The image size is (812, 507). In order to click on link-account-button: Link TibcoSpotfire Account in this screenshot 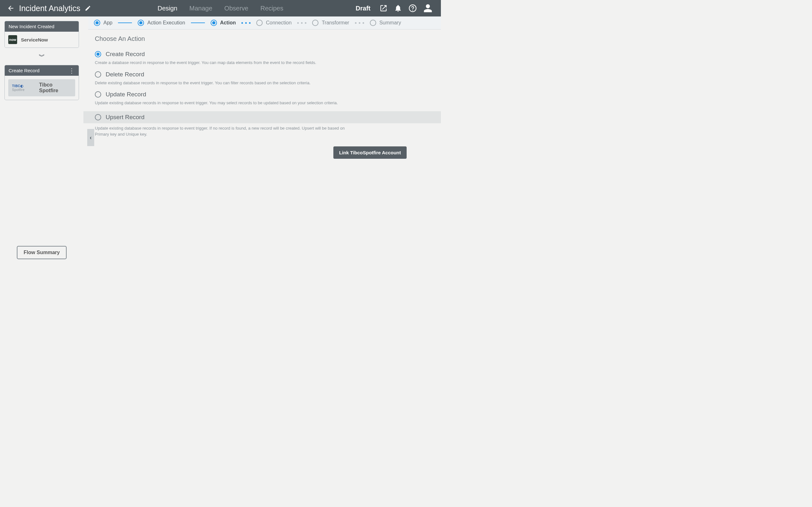, I will do `click(370, 153)`.